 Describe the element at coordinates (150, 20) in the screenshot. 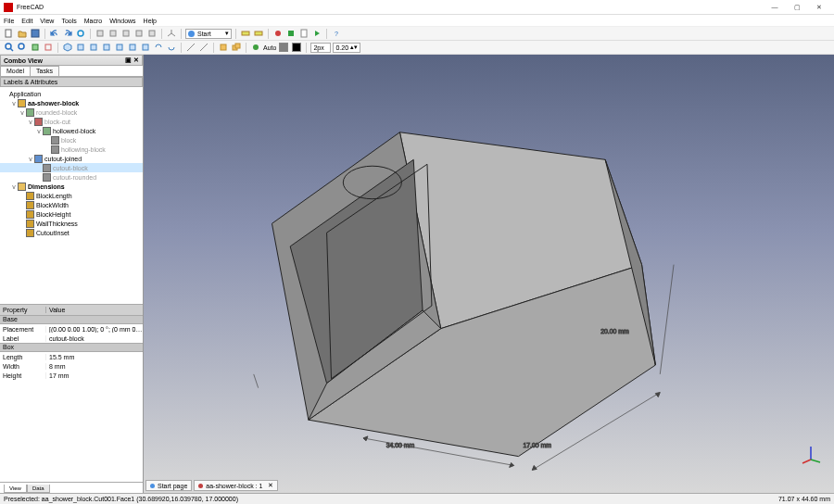

I see `menu-help: Help` at that location.